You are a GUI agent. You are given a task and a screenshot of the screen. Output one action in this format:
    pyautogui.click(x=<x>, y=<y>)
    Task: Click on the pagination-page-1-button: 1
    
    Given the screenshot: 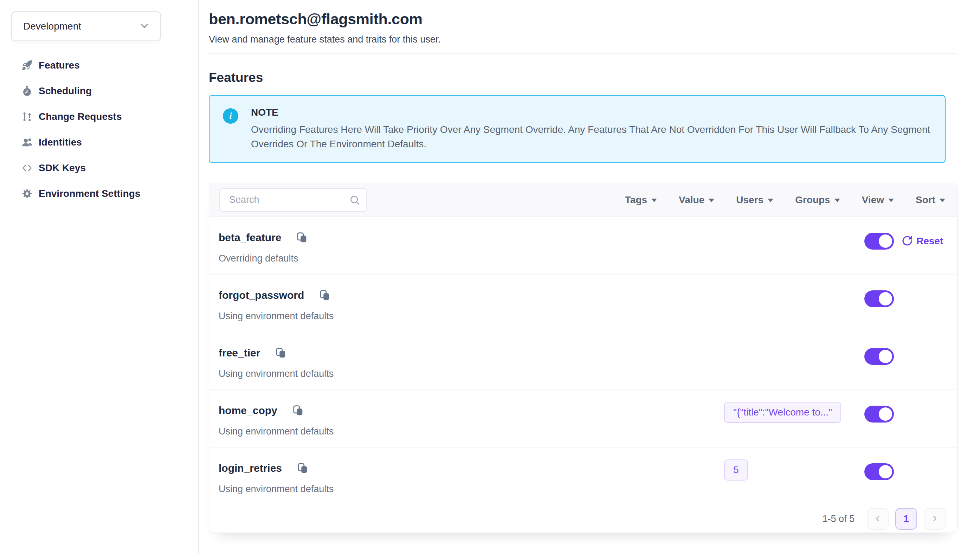 What is the action you would take?
    pyautogui.click(x=906, y=519)
    